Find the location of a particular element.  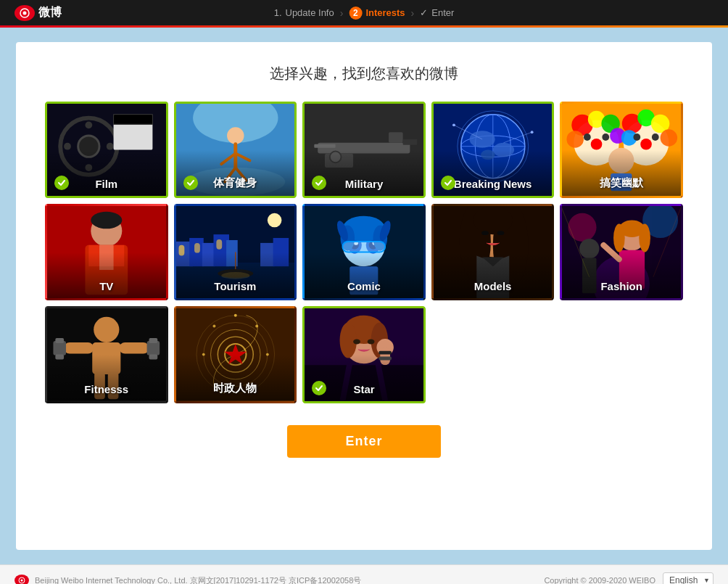

step-arrow-1: › is located at coordinates (342, 13).